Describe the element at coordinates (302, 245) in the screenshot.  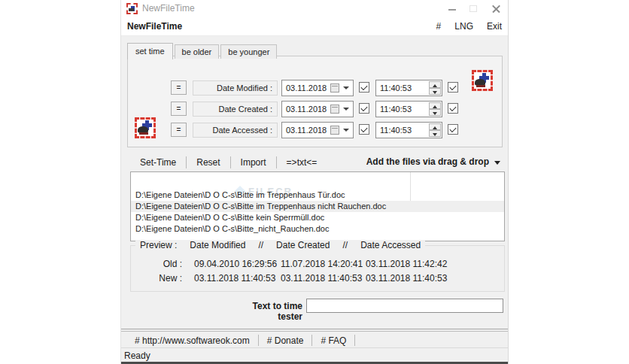
I see `col-date-created: Date Created` at that location.